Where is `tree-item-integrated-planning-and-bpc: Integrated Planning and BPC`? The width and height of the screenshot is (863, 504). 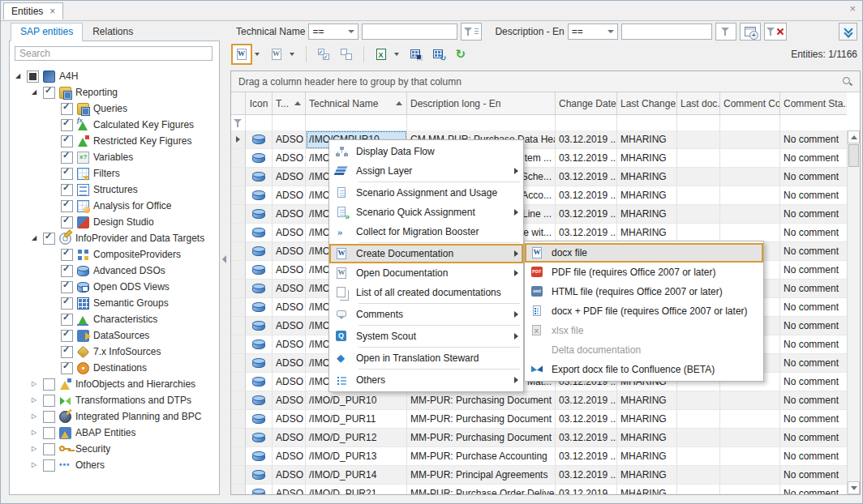
tree-item-integrated-planning-and-bpc: Integrated Planning and BPC is located at coordinates (114, 416).